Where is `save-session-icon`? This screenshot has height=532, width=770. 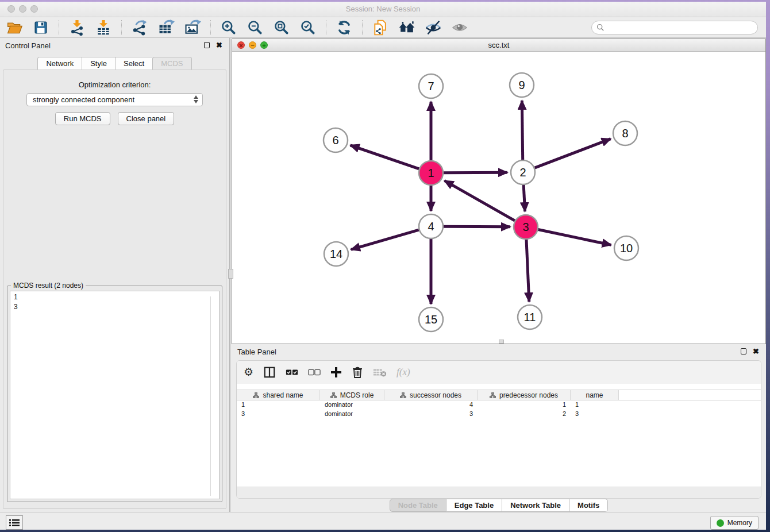
save-session-icon is located at coordinates (41, 28).